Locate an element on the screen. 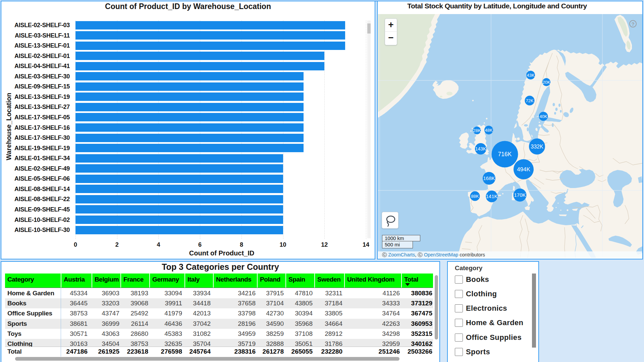 Image resolution: width=644 pixels, height=362 pixels. svg-text: 40K is located at coordinates (543, 117).